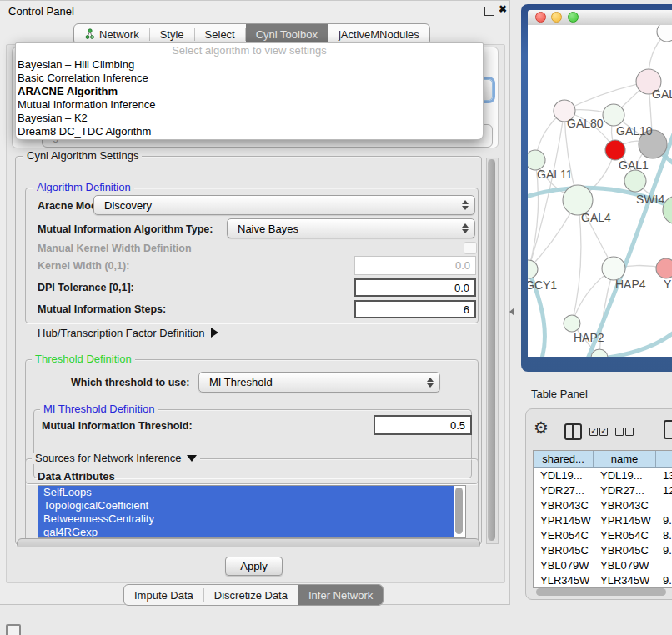  I want to click on kernel-width-field: 0.0, so click(415, 265).